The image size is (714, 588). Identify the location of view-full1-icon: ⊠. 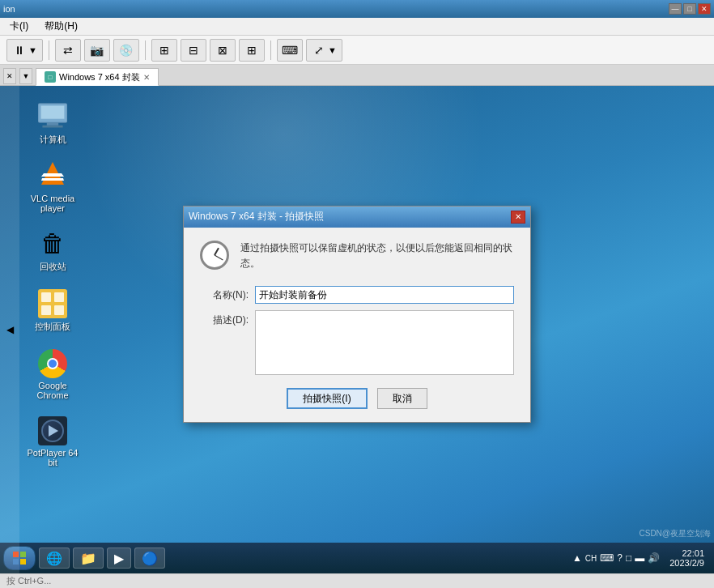
(223, 50).